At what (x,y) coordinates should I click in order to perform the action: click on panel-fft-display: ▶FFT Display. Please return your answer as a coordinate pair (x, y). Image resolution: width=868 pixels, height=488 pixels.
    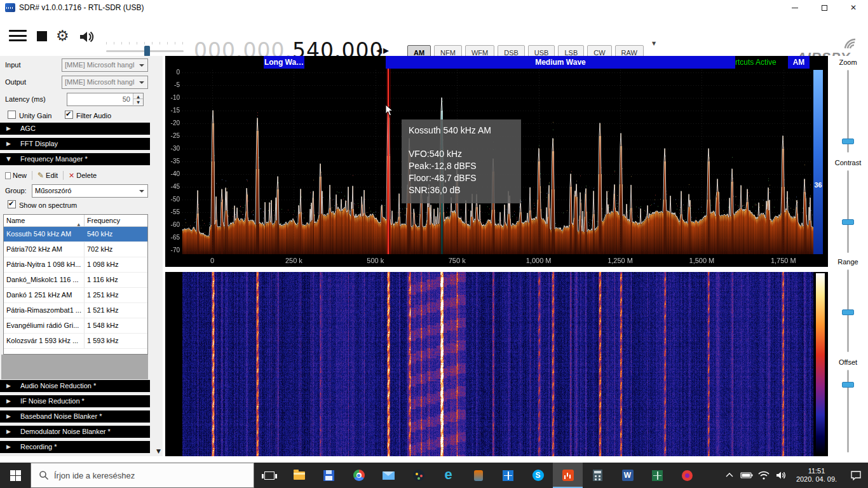
    Looking at the image, I should click on (75, 144).